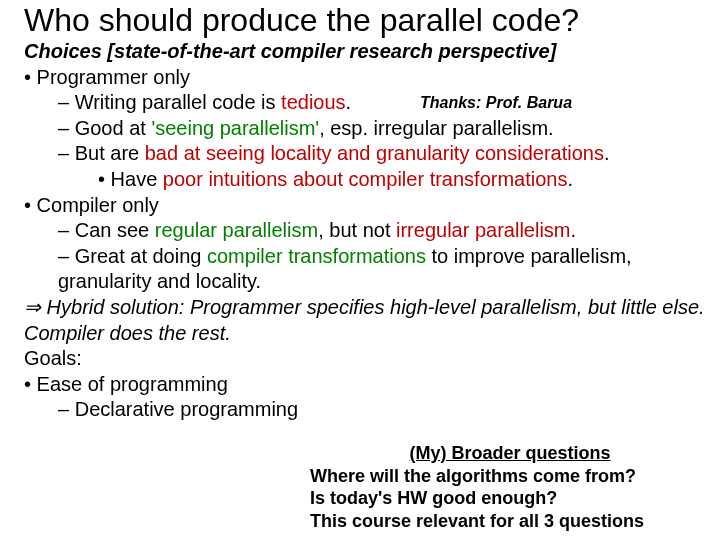 The image size is (720, 540). What do you see at coordinates (366, 179) in the screenshot?
I see `text-red: poor intuitions about compiler transform…` at bounding box center [366, 179].